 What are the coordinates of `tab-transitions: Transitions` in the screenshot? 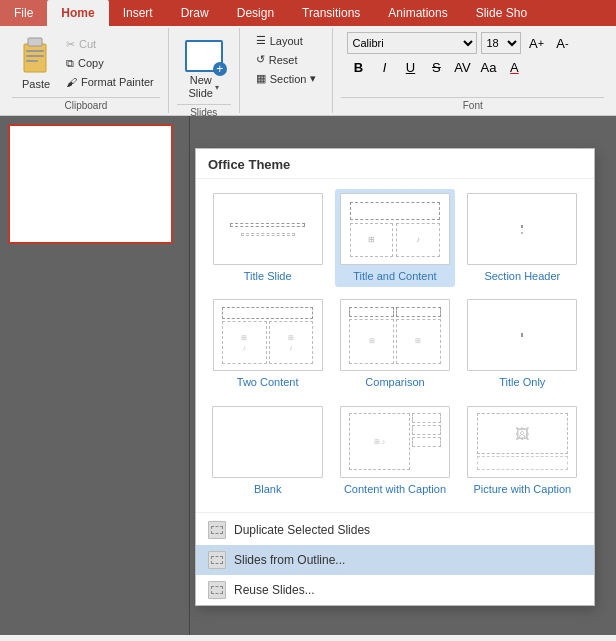 It's located at (331, 13).